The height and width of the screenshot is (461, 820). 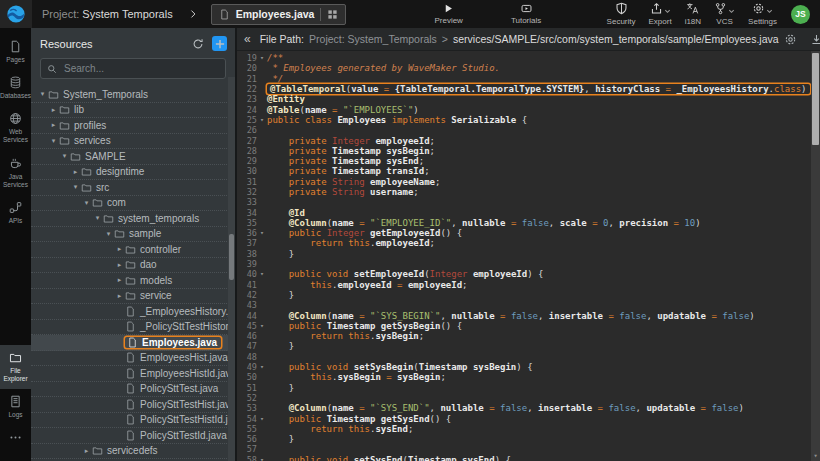 What do you see at coordinates (800, 14) in the screenshot?
I see `user-avatar: JS` at bounding box center [800, 14].